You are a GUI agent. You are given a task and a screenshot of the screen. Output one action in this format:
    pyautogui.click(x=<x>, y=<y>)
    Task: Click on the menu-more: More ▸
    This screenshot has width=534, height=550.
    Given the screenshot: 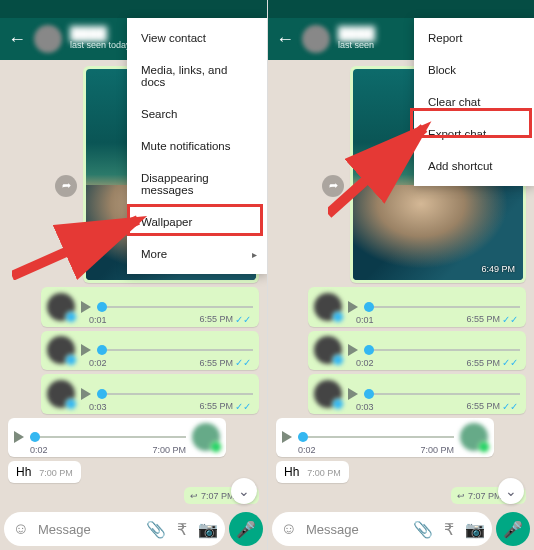 What is the action you would take?
    pyautogui.click(x=197, y=254)
    